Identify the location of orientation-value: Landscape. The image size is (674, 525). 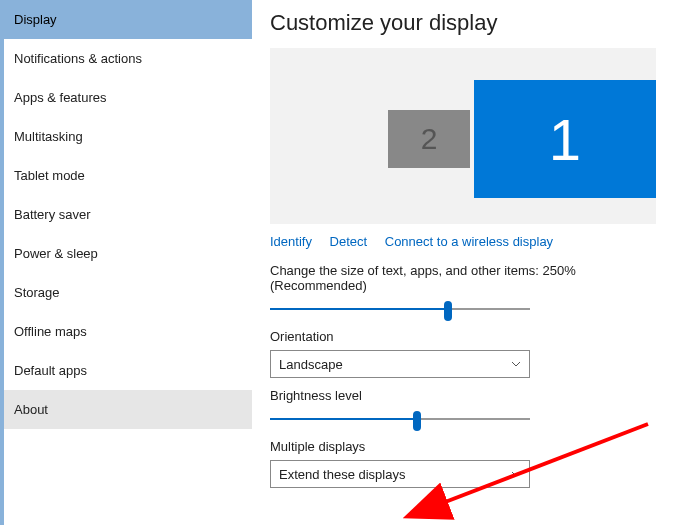
(311, 364).